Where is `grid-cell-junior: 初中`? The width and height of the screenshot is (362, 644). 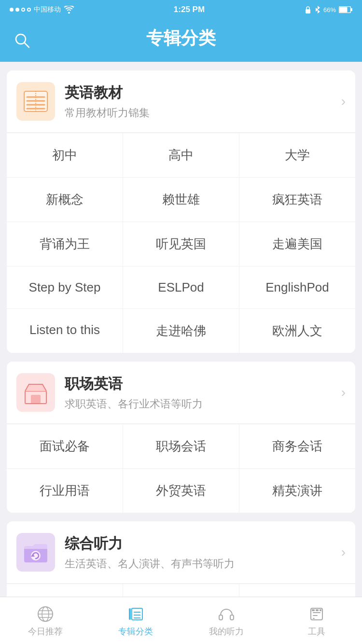
grid-cell-junior: 初中 is located at coordinates (65, 155).